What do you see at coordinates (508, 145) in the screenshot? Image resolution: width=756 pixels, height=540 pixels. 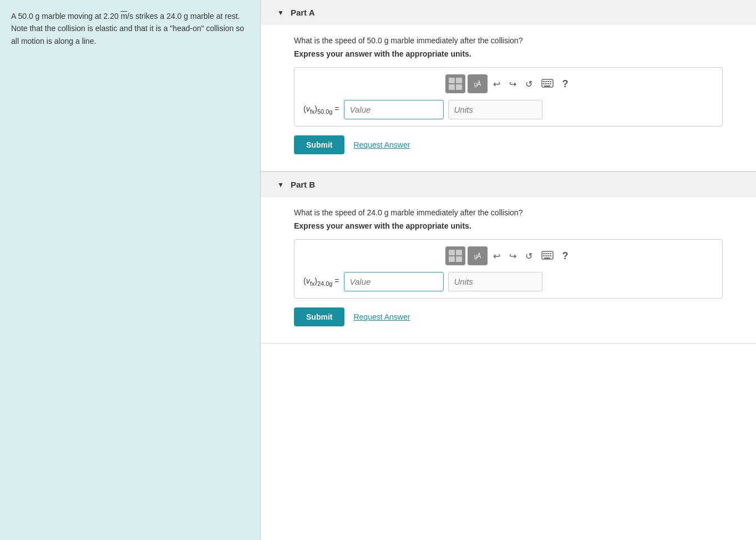 I see `part-a-actions: Submit Request Answer` at bounding box center [508, 145].